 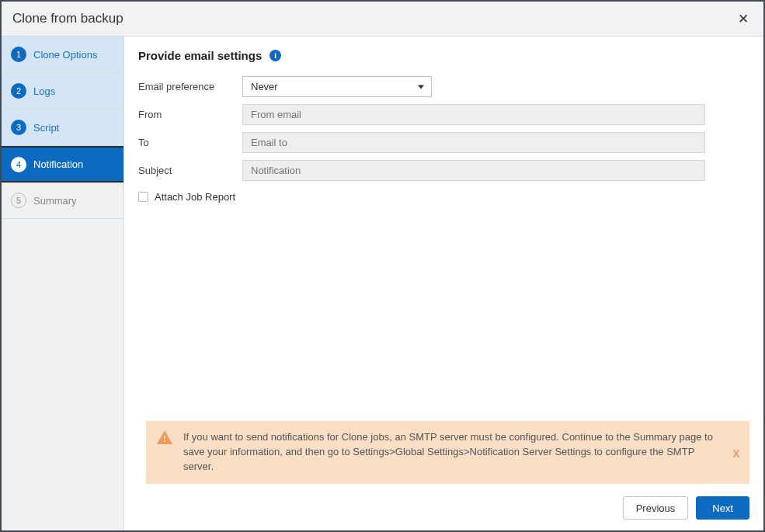 I want to click on smtp-warning-banner: If you want to send notifications for Cl…, so click(x=447, y=452).